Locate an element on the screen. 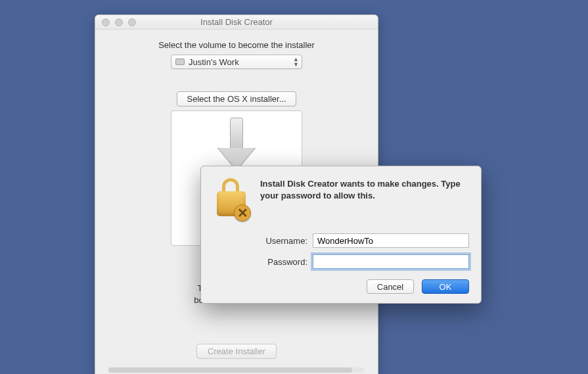 This screenshot has height=374, width=588. dialog-message: Install Disk Creator wants to make chang… is located at coordinates (365, 199).